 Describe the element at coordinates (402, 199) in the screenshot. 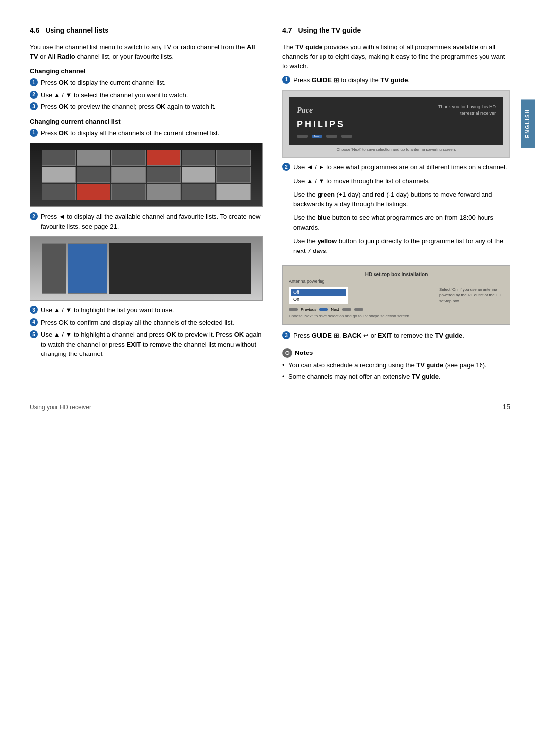

I see `step-2c-line3: Use the green (+1 day) and red (-1 day) …` at that location.